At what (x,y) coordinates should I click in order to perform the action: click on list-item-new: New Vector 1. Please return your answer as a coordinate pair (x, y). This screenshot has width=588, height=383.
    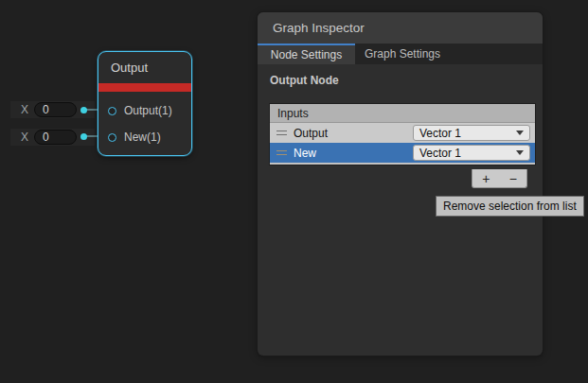
    Looking at the image, I should click on (402, 153).